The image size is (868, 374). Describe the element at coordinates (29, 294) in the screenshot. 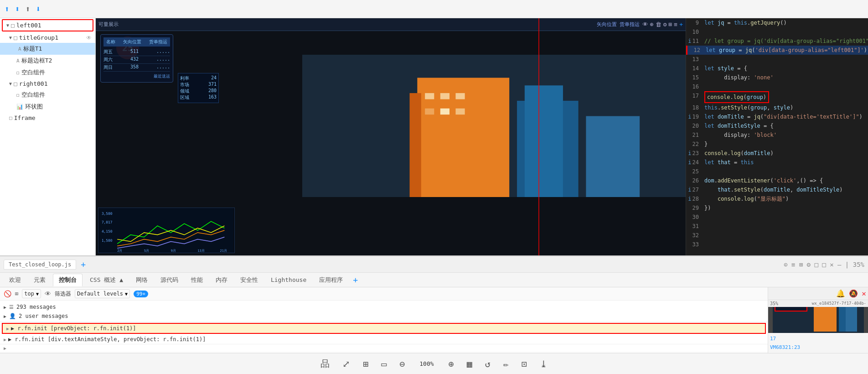

I see `top-label: top` at that location.